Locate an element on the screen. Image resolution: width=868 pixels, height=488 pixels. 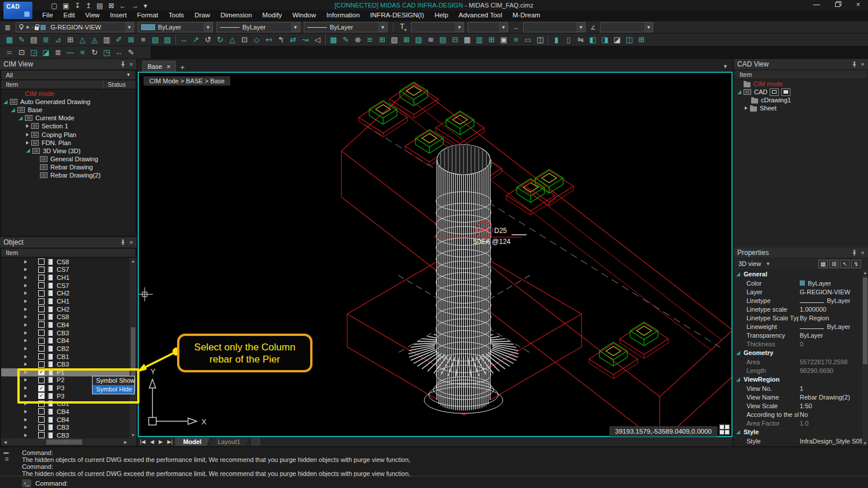
property-row-linetype-scale-type: Linetype Scale TypeBy Region is located at coordinates (798, 318).